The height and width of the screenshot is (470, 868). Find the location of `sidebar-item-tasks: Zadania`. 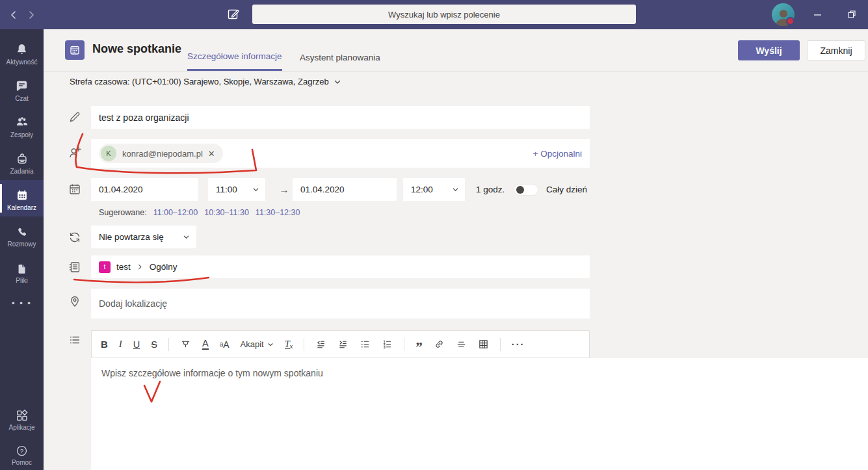

sidebar-item-tasks: Zadania is located at coordinates (22, 162).